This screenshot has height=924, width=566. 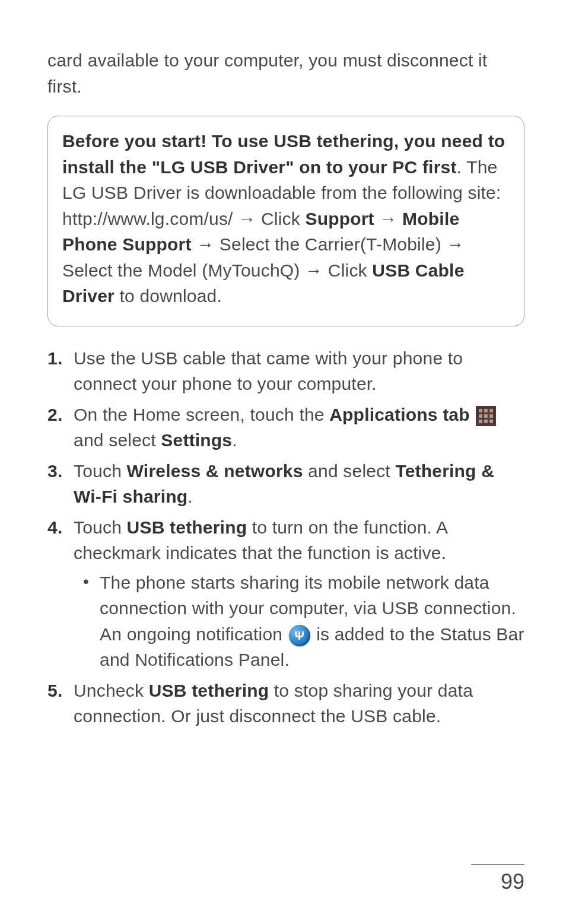 What do you see at coordinates (202, 414) in the screenshot?
I see `step-2-text-a: On the Home screen, touch the` at bounding box center [202, 414].